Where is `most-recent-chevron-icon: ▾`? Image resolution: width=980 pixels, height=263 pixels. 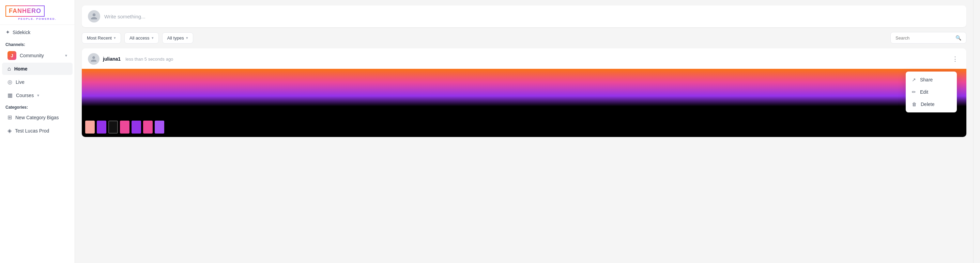
most-recent-chevron-icon: ▾ is located at coordinates (115, 38).